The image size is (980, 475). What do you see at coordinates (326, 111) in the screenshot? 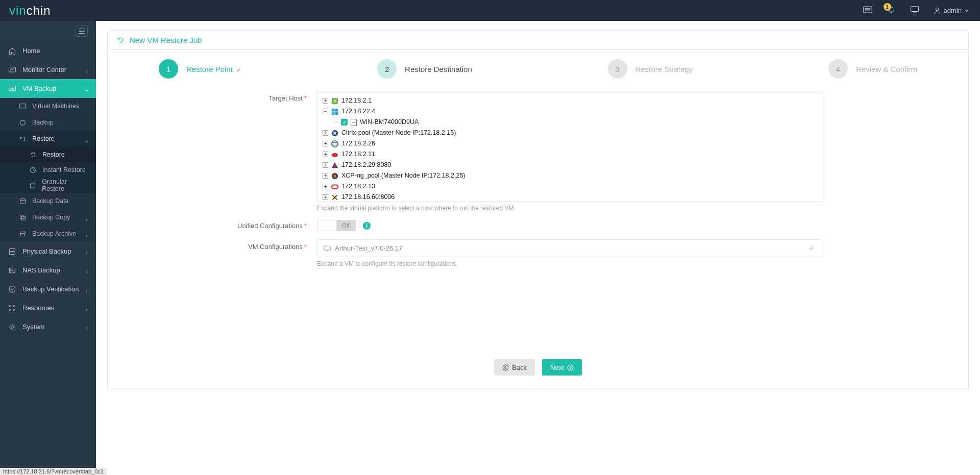
I see `collapse-icon` at bounding box center [326, 111].